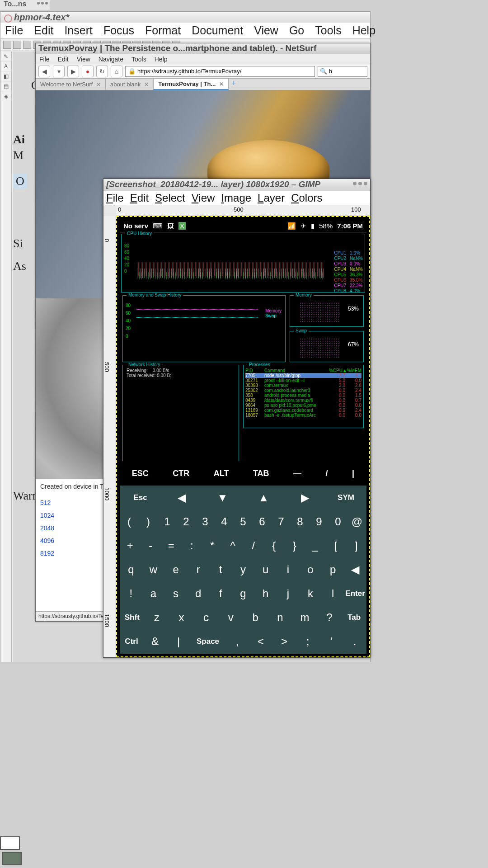 This screenshot has height=868, width=488. I want to click on key-6: 6, so click(262, 522).